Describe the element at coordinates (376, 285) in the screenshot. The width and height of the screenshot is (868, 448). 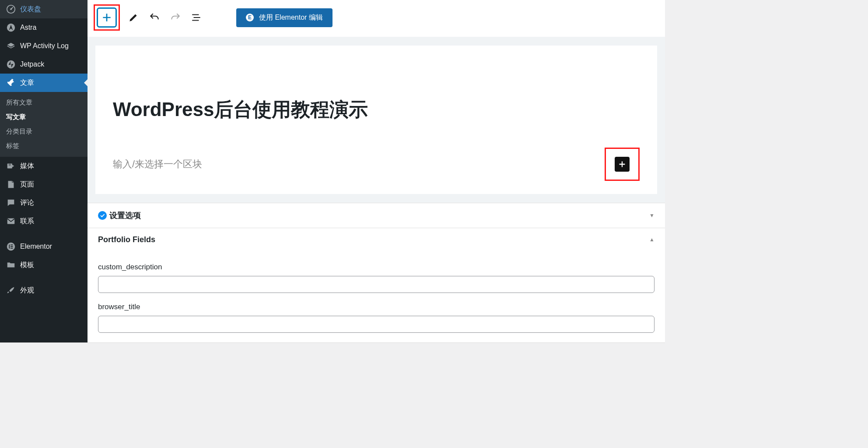
I see `field-input-custom-description` at that location.